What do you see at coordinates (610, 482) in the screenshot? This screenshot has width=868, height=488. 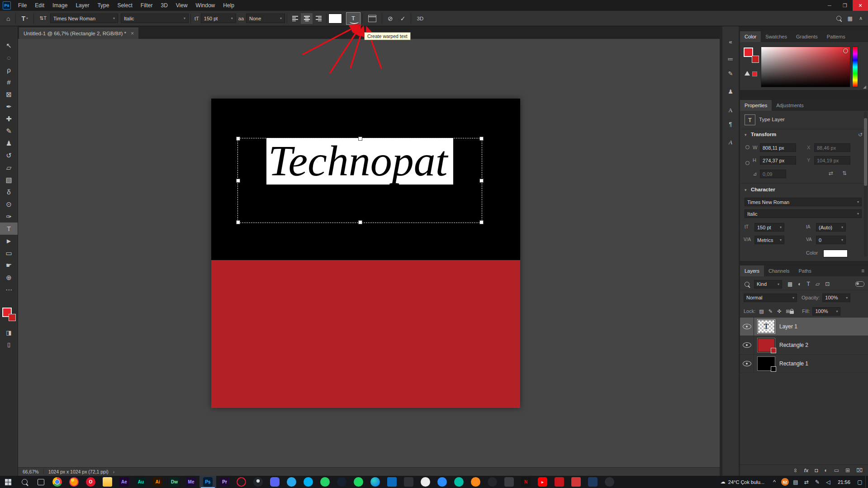 I see `dark-app2-icon` at bounding box center [610, 482].